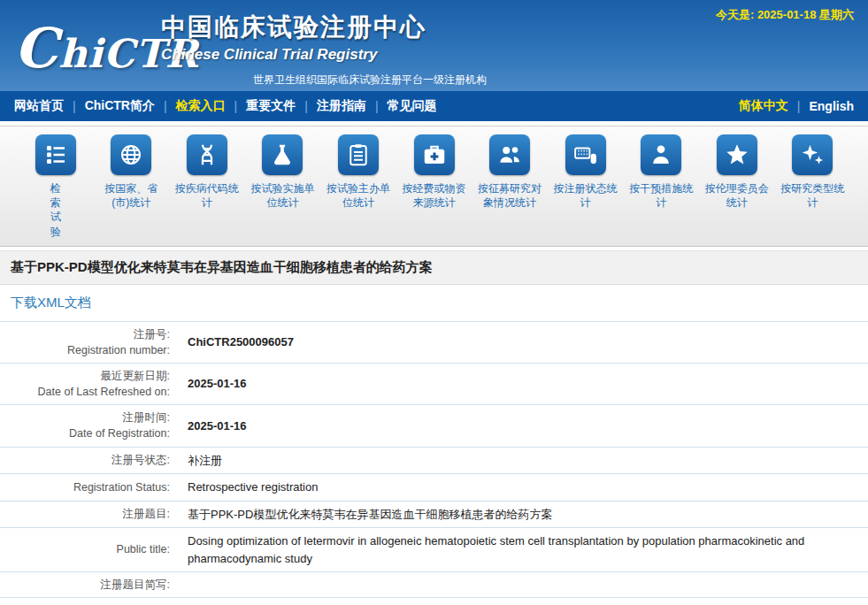 The image size is (868, 605). What do you see at coordinates (812, 155) in the screenshot?
I see `sparkles-icon` at bounding box center [812, 155].